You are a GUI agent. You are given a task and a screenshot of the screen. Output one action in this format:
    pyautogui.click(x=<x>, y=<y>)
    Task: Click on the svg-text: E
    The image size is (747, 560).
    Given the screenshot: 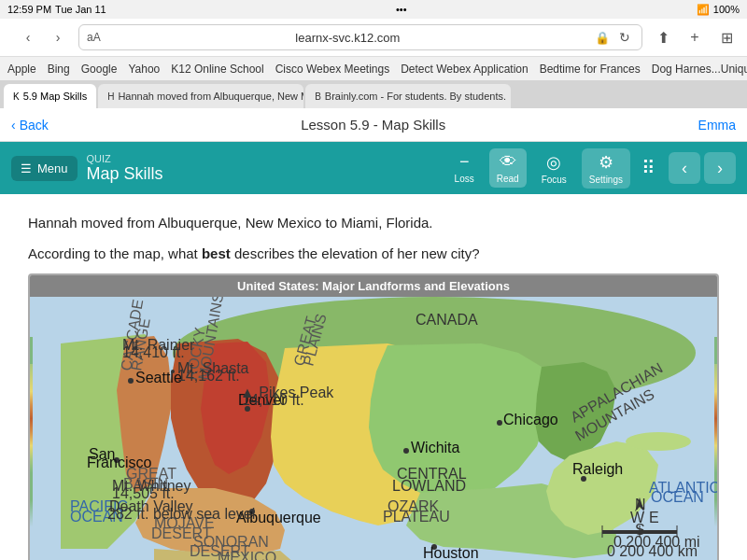 What is the action you would take?
    pyautogui.click(x=654, y=517)
    